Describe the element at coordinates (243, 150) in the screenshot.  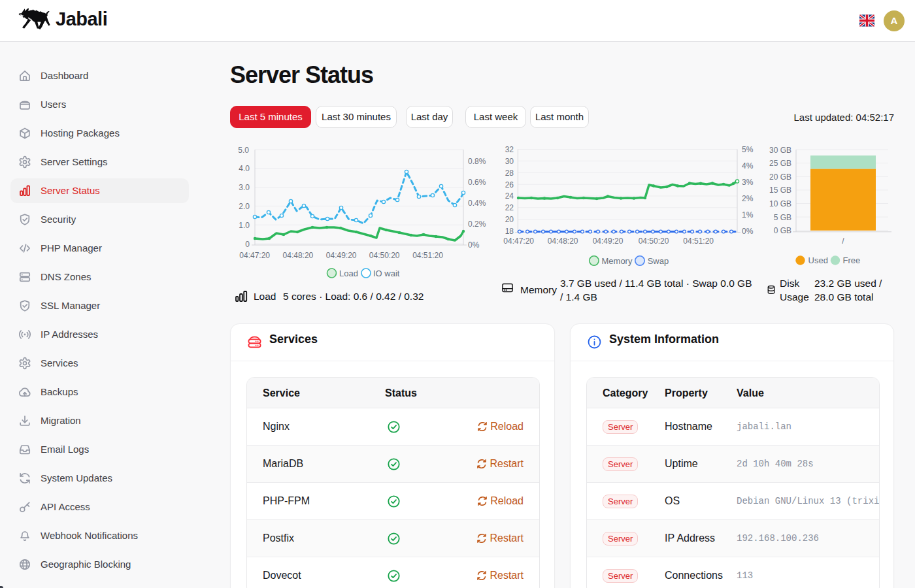
I see `svg-text: 5.0` at that location.